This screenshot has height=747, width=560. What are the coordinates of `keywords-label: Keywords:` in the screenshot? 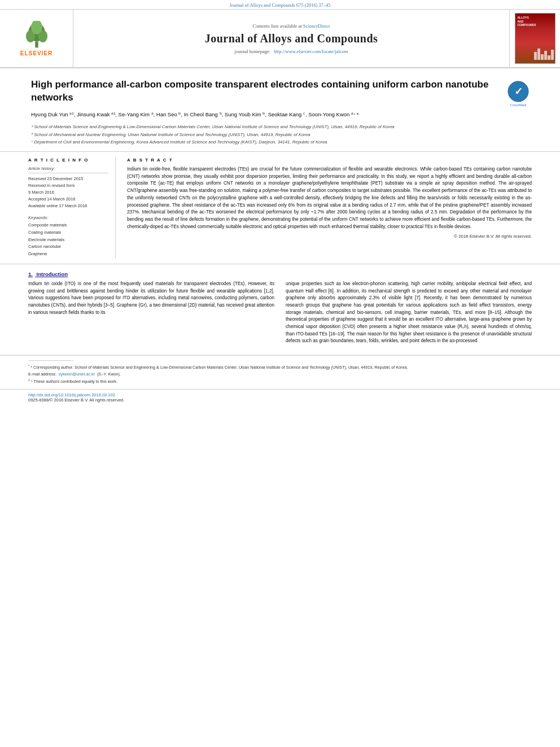 It's located at (68, 218).